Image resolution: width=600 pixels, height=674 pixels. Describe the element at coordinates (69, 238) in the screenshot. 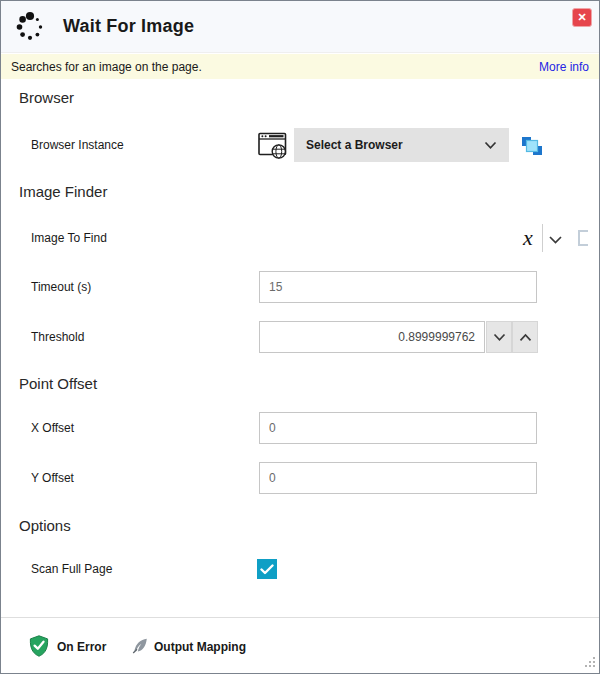

I see `image-to-find-label: Image To Find` at that location.